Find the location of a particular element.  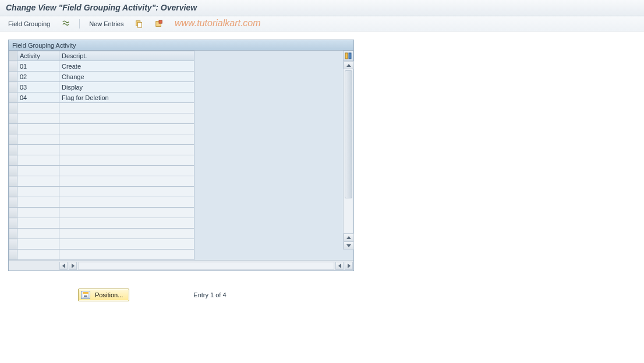

cell-description: Change is located at coordinates (127, 77).